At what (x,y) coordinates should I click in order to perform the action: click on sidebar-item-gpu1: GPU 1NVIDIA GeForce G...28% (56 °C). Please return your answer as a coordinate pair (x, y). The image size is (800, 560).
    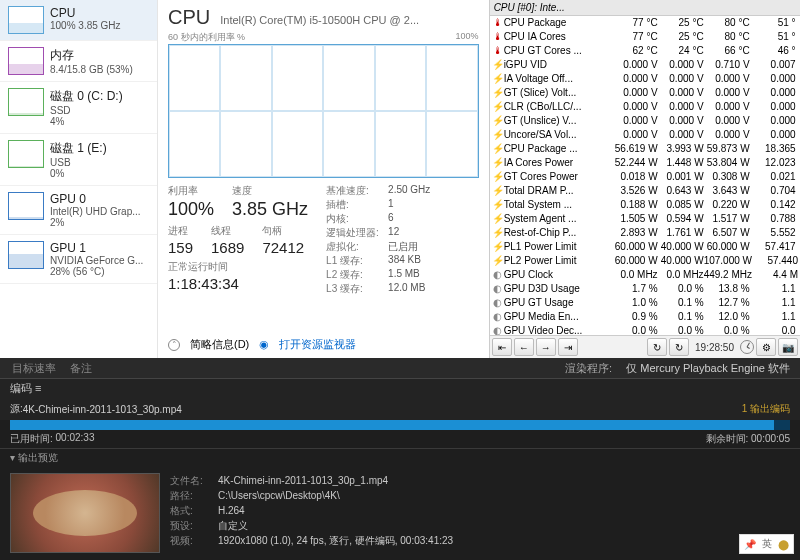
    Looking at the image, I should click on (78, 260).